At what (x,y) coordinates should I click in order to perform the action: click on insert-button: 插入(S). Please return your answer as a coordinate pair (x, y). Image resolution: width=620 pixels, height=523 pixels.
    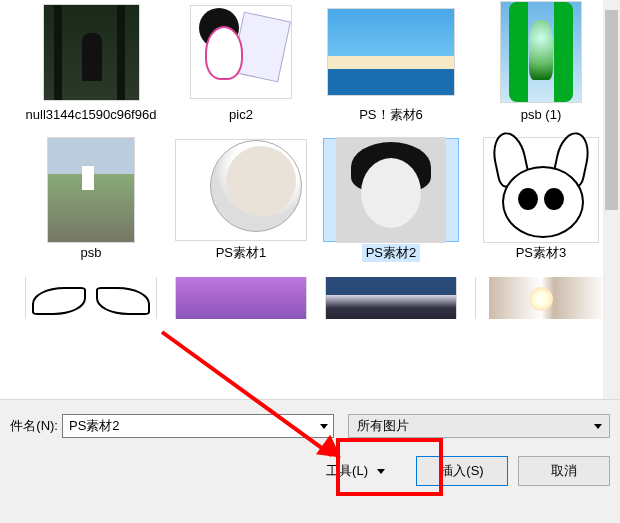
    Looking at the image, I should click on (462, 471).